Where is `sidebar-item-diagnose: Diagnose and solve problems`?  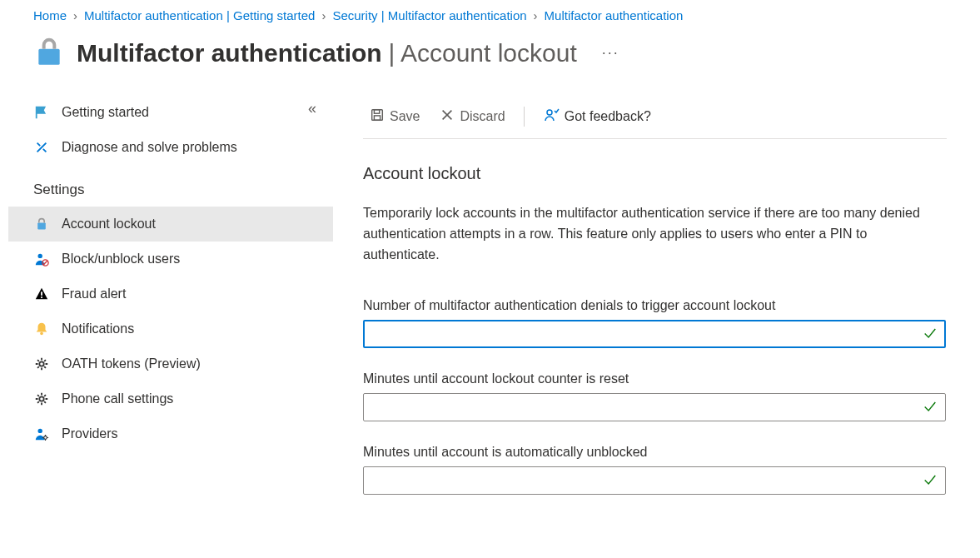
sidebar-item-diagnose: Diagnose and solve problems is located at coordinates (171, 147).